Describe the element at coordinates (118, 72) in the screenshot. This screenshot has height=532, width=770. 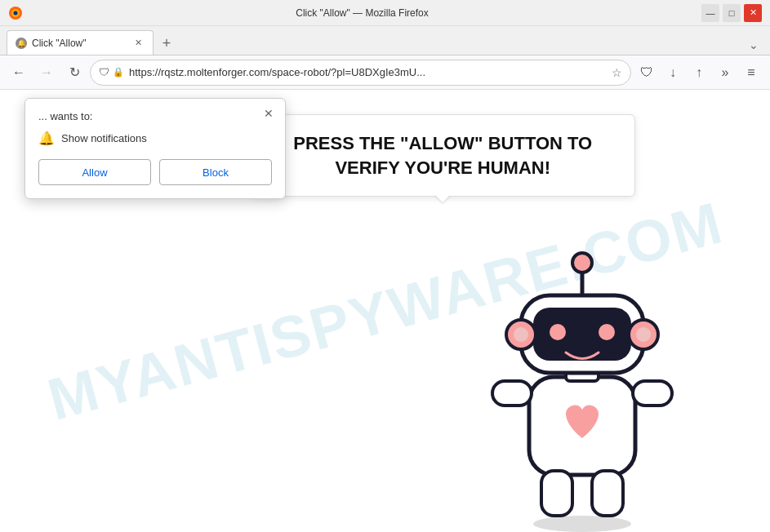
I see `lock-icon: 🔒` at that location.